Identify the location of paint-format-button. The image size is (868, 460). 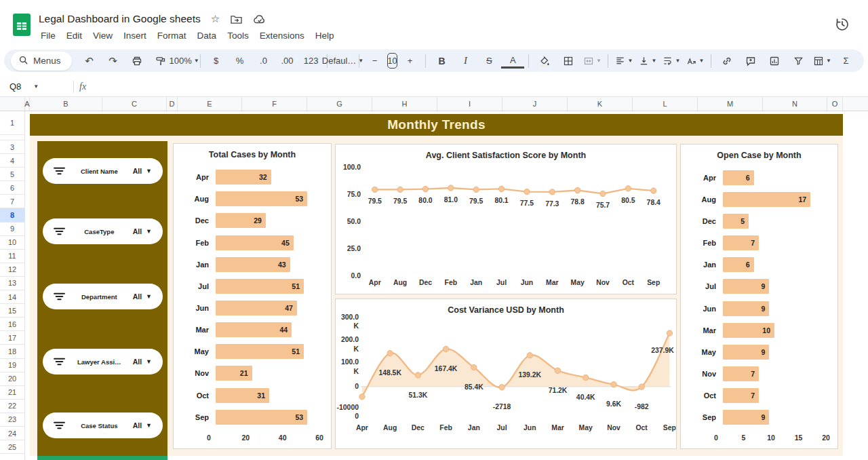
(161, 61).